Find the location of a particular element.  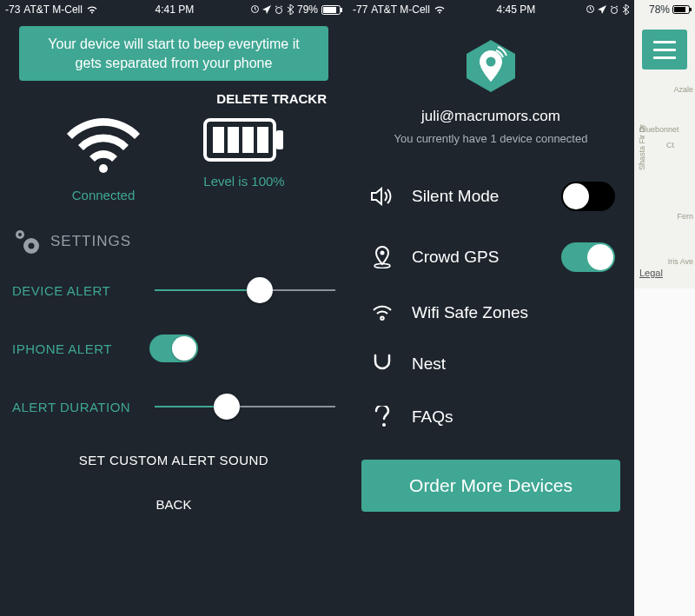

menu-crowd-gps: Crowd GPS is located at coordinates (491, 257).